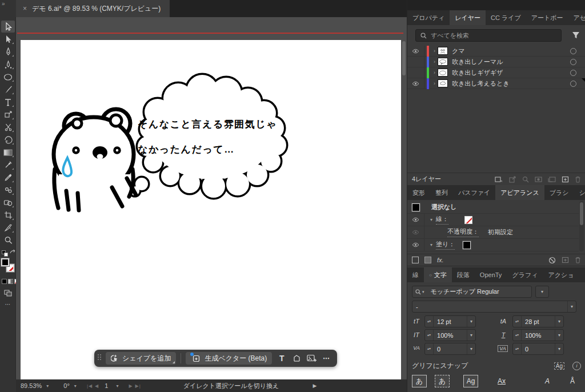  What do you see at coordinates (10, 281) in the screenshot?
I see `gradient-mode-button` at bounding box center [10, 281].